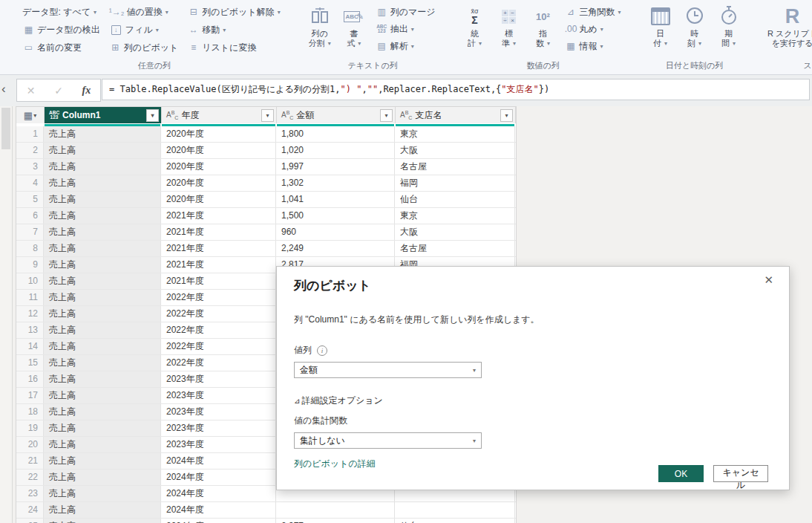 The image size is (812, 523). I want to click on queries-pane-handle, so click(6, 129).